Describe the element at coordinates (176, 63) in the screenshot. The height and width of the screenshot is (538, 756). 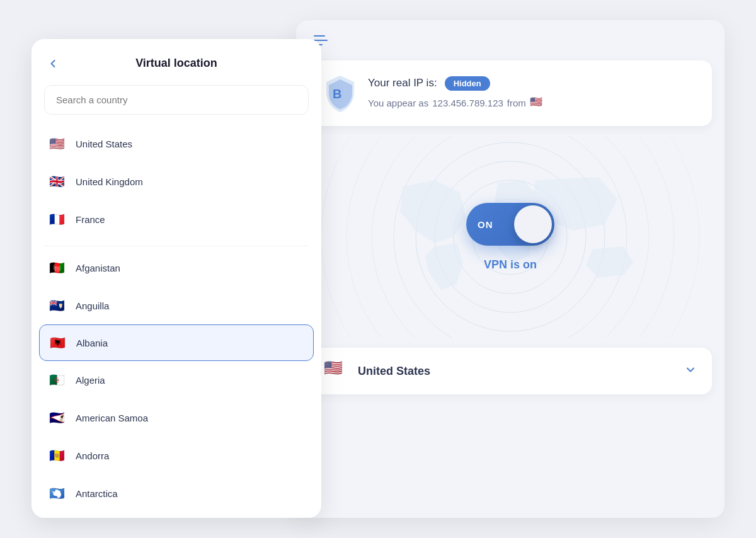
I see `panel-title: Virtual location` at that location.